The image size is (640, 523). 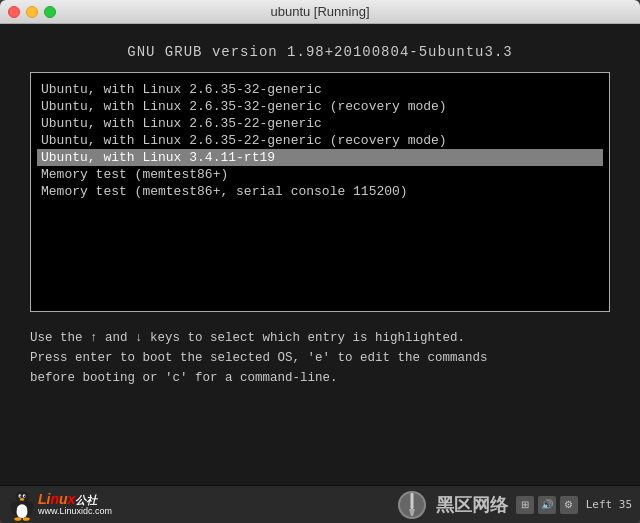 What do you see at coordinates (50, 12) in the screenshot?
I see `maximize-button` at bounding box center [50, 12].